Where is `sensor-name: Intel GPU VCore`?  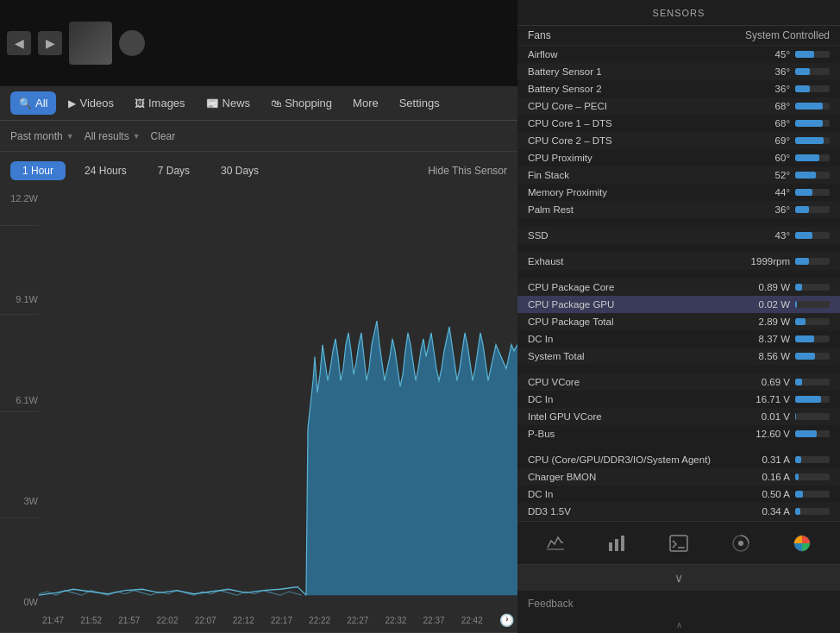
sensor-name: Intel GPU VCore is located at coordinates (629, 417).